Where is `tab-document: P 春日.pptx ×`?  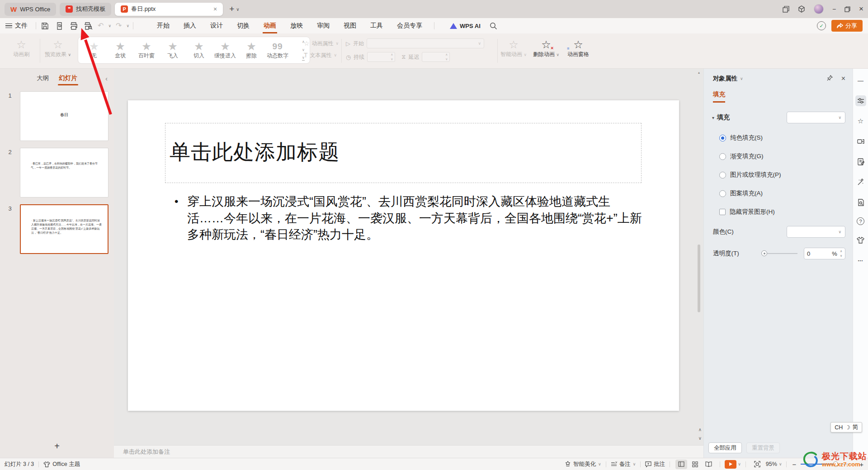 tab-document: P 春日.pptx × is located at coordinates (169, 9).